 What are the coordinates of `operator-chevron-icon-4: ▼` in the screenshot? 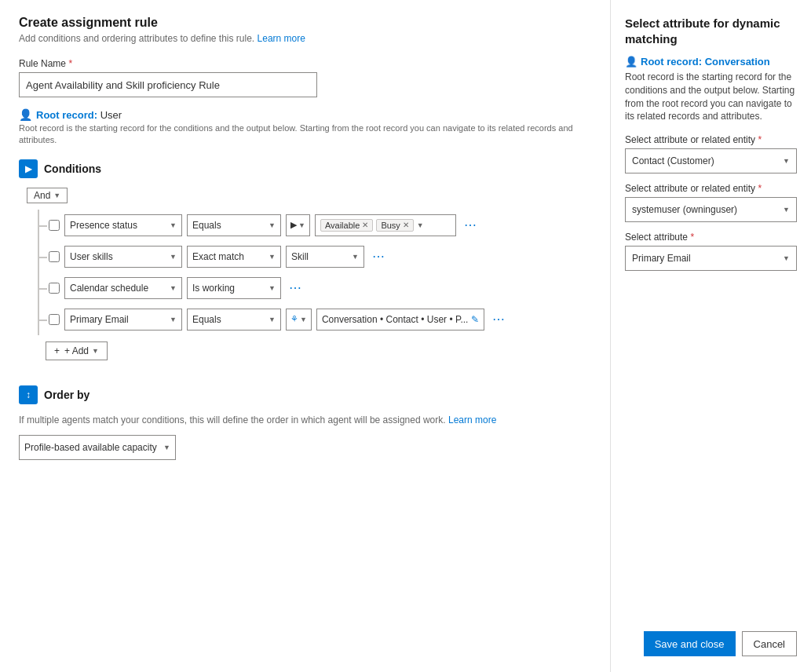 It's located at (272, 320).